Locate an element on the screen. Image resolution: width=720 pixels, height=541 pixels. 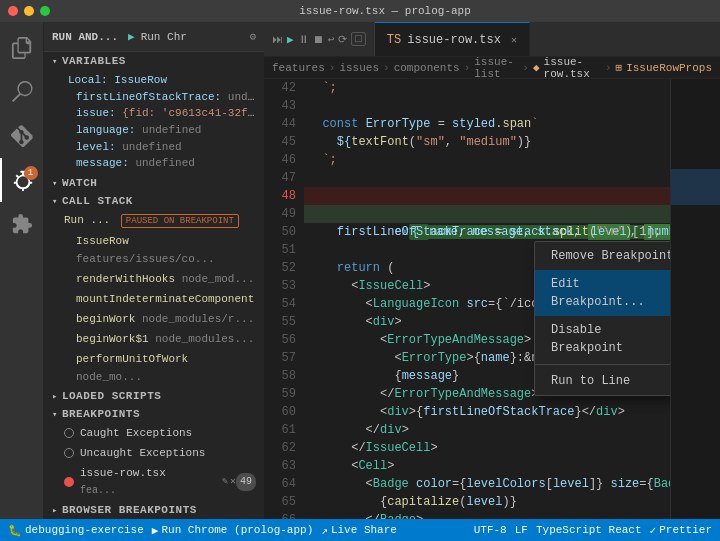
bp-uncaught: Uncaught Exceptions is located at coordinates (154, 453).